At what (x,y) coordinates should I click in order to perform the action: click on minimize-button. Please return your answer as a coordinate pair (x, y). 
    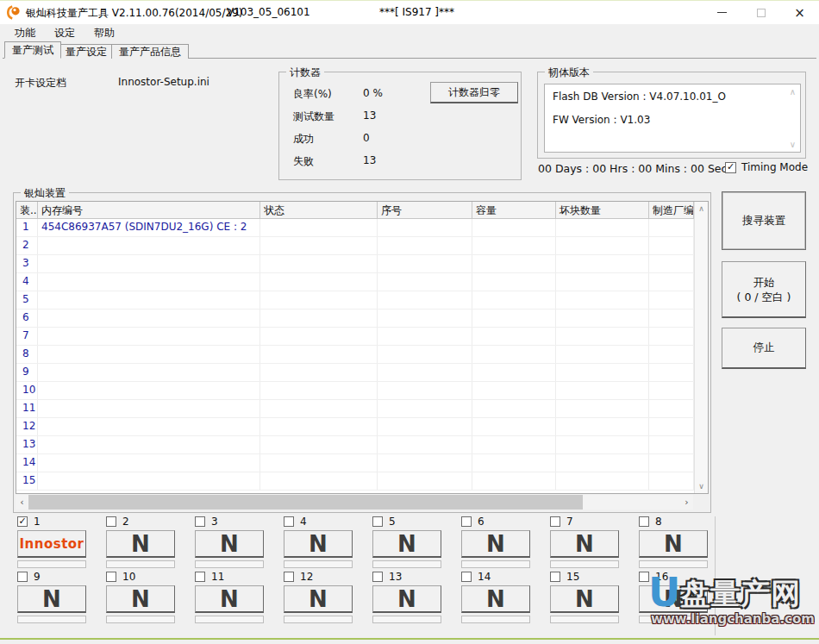
    Looking at the image, I should click on (722, 12).